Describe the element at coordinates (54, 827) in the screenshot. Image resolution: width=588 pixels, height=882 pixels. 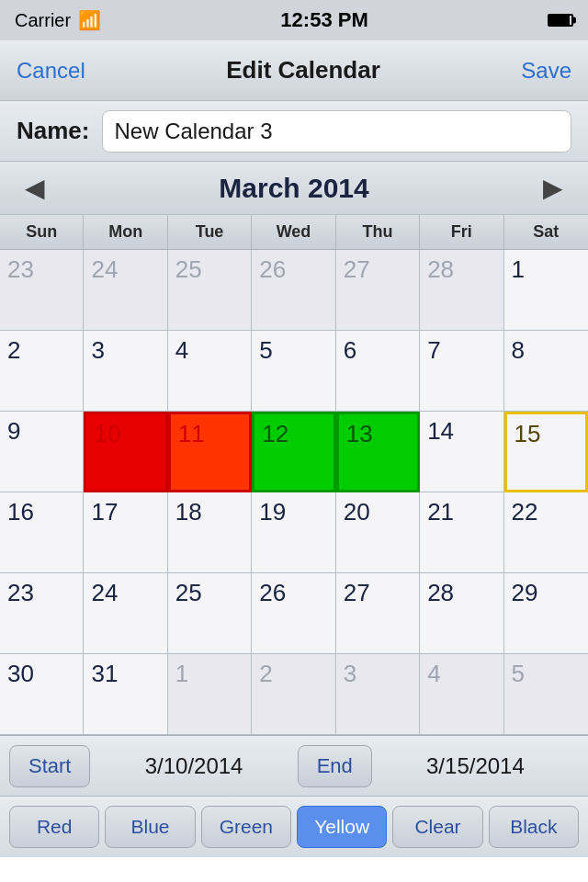
I see `color-button-red: Red` at that location.